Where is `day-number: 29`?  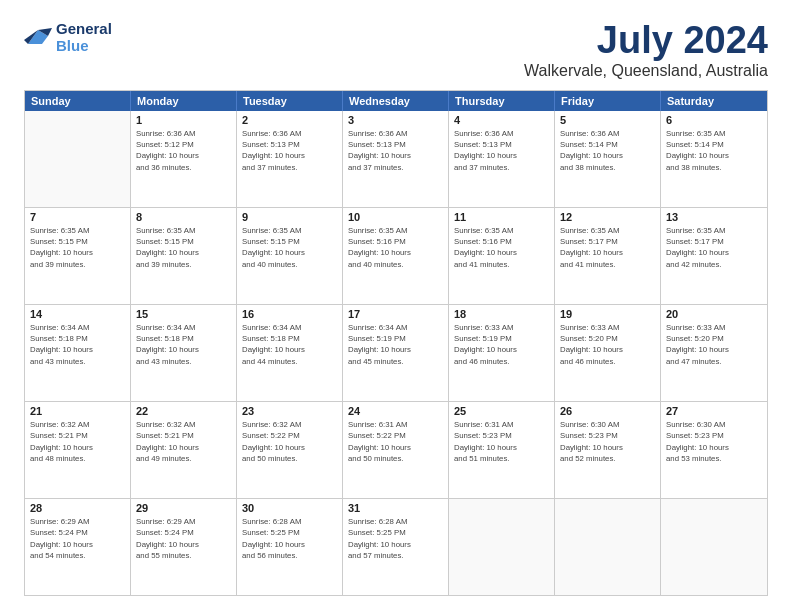 day-number: 29 is located at coordinates (184, 508).